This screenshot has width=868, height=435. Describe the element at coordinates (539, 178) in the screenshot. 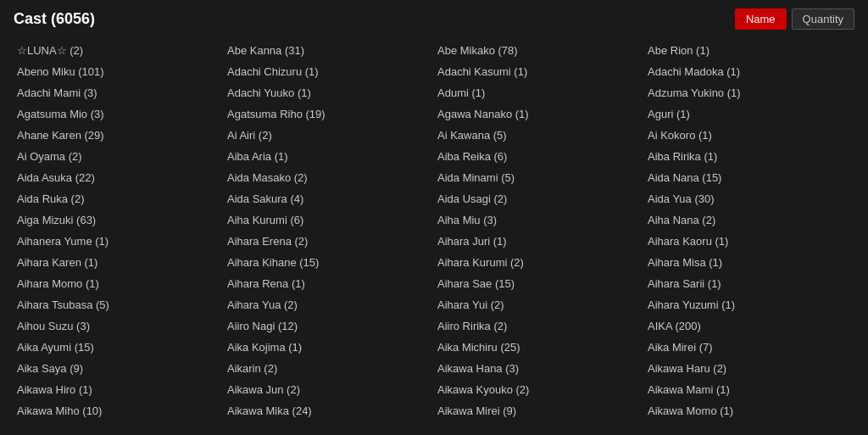

I see `cast-item: Aida Minami (5)` at that location.